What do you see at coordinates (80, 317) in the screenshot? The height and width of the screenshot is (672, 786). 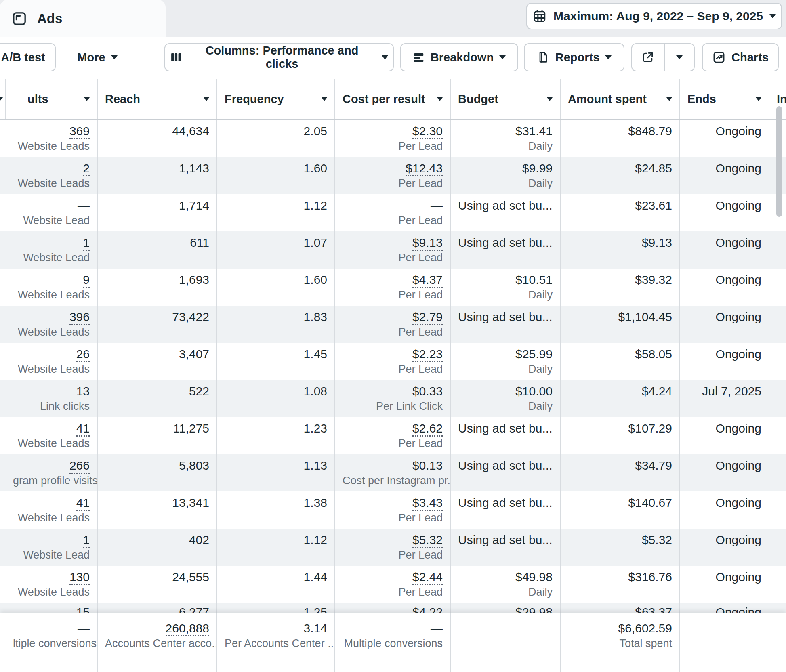 I see `results-value: 396` at bounding box center [80, 317].